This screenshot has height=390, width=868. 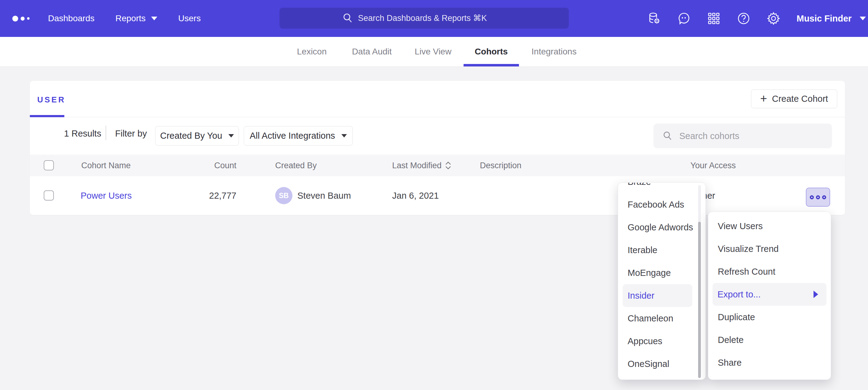 I want to click on nav-reports-label: Reports, so click(x=131, y=18).